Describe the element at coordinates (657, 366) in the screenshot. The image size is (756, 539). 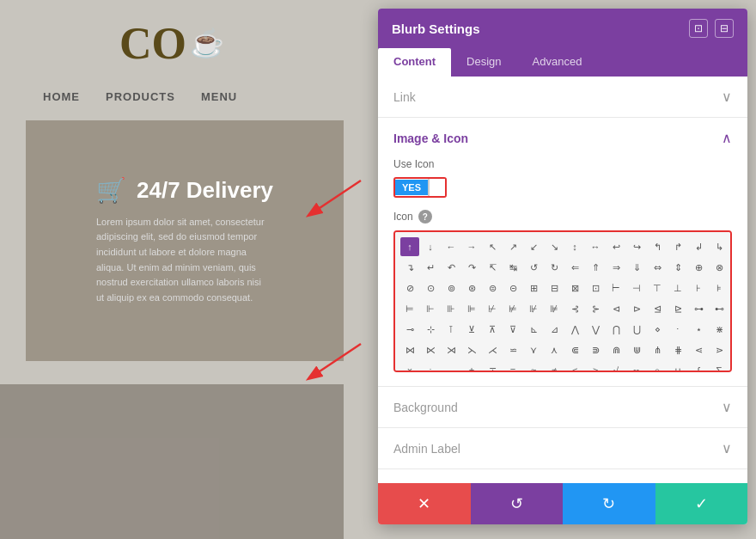
I see `icon-cell-108: ∩` at that location.